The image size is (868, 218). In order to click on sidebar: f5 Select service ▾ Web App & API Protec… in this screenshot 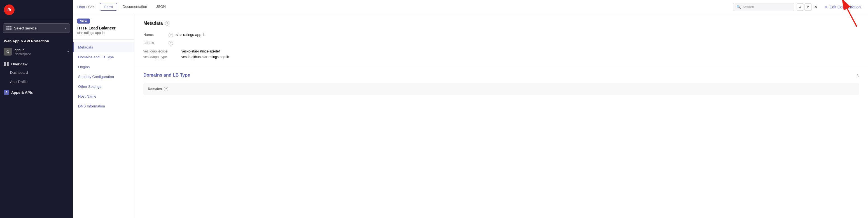, I will do `click(36, 109)`.